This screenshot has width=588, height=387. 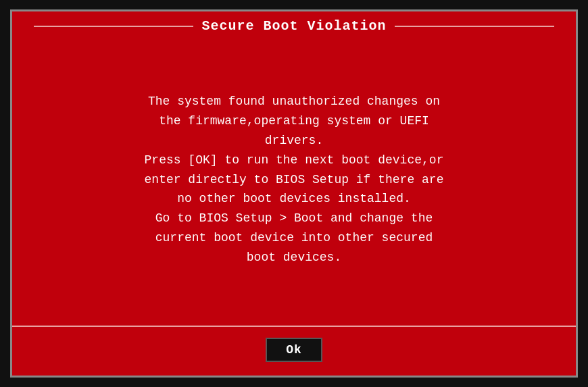 I want to click on title-text: Secure Boot Violation, so click(x=293, y=26).